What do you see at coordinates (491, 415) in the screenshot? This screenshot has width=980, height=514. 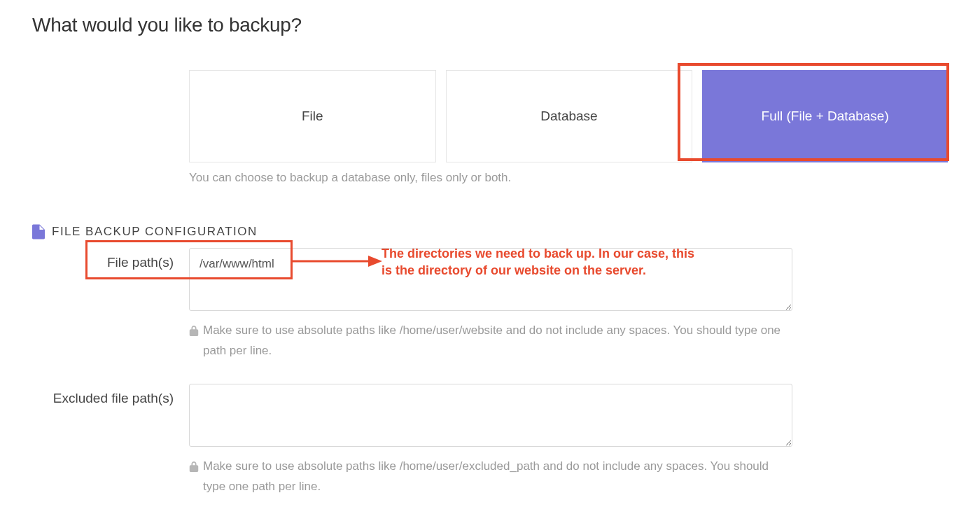 I see `excluded-paths-input` at bounding box center [491, 415].